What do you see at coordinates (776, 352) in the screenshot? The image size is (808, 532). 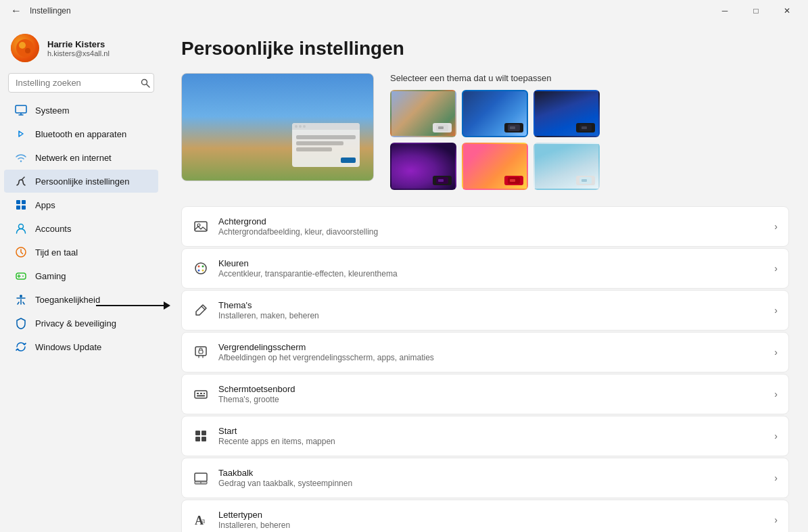 I see `vergrendelingsscherm-chevron: ›` at bounding box center [776, 352].